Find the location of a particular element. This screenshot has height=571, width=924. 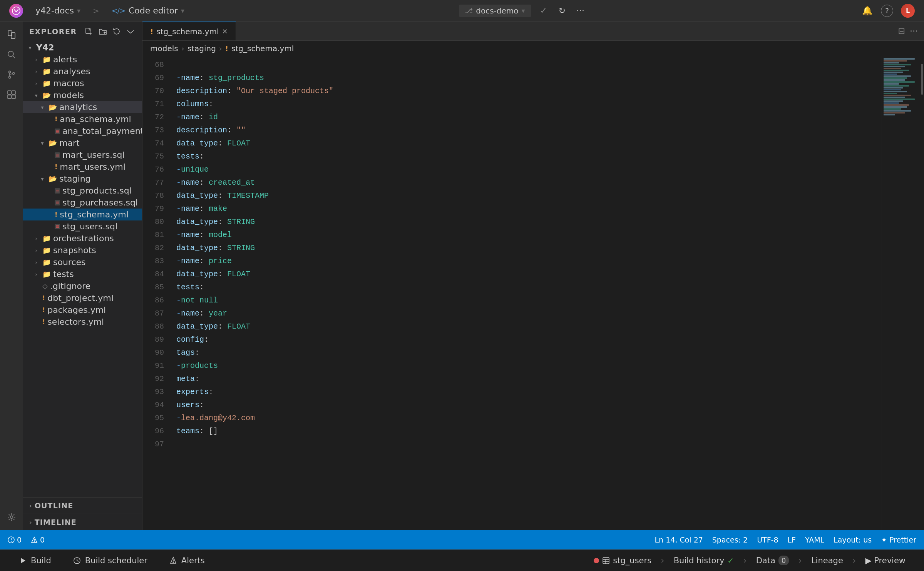

code-line-94: users: is located at coordinates (526, 405).